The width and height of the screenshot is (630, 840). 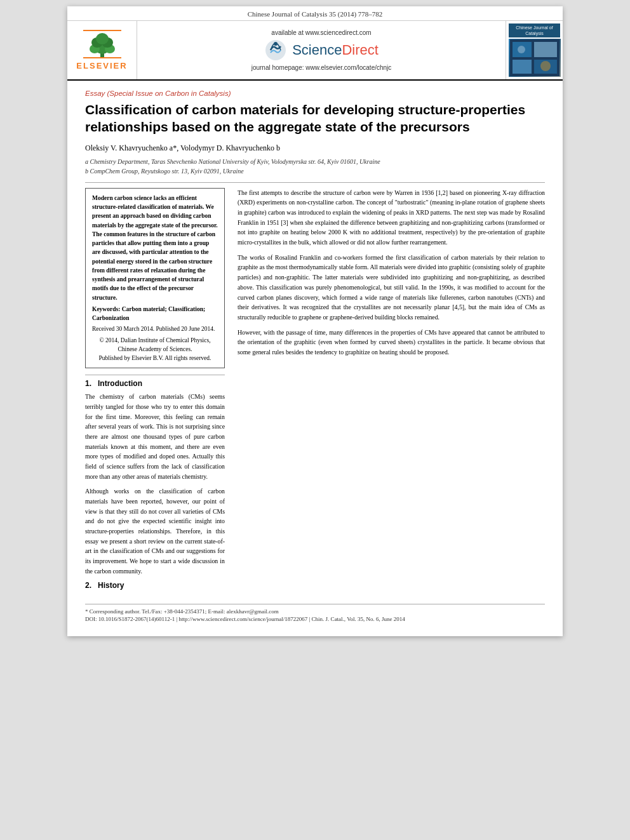 What do you see at coordinates (315, 611) in the screenshot?
I see `corresponding-author-footer: * Corresponding author. Tel./Fax: +38-04…` at bounding box center [315, 611].